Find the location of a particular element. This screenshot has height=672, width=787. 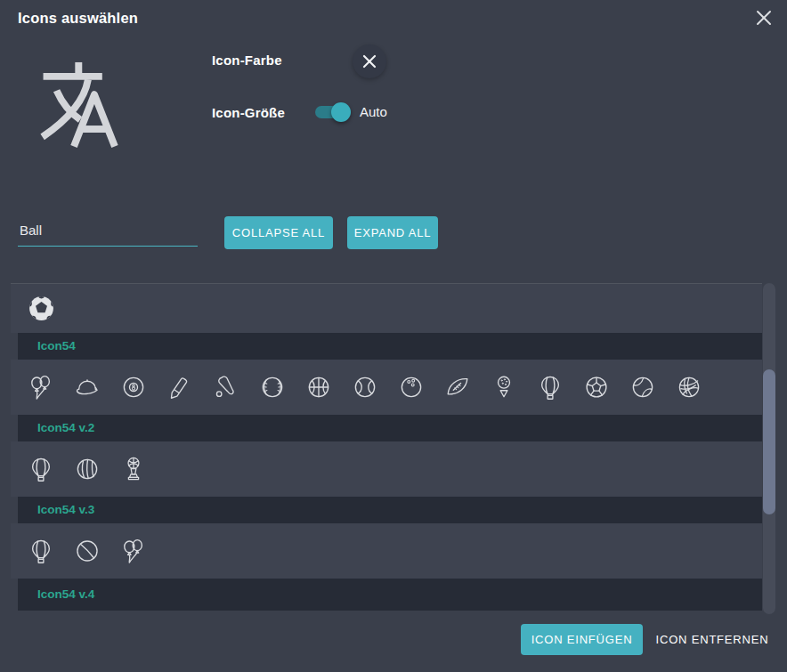

baseball-cap-icon is located at coordinates (87, 387).